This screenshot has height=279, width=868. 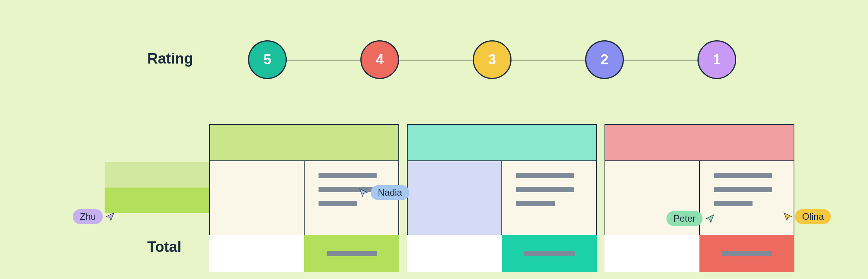 What do you see at coordinates (813, 217) in the screenshot?
I see `cursor-label-olina: Olina` at bounding box center [813, 217].